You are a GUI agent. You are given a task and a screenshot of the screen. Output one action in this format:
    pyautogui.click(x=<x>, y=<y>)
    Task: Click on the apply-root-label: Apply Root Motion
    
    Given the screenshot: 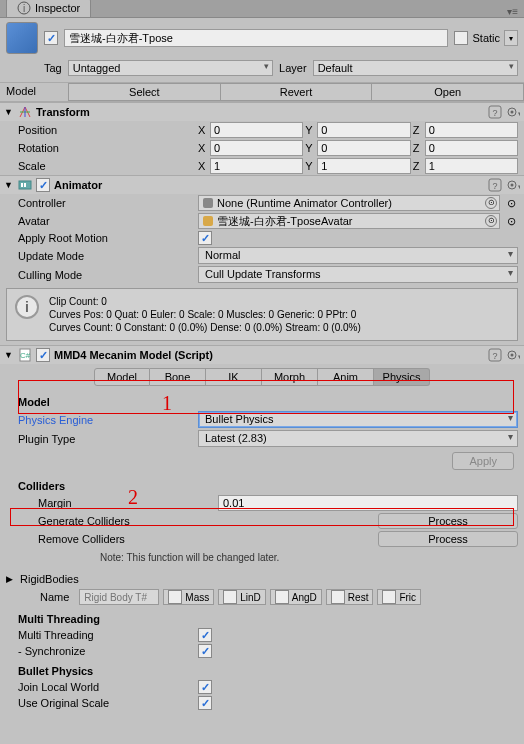 What is the action you would take?
    pyautogui.click(x=108, y=238)
    